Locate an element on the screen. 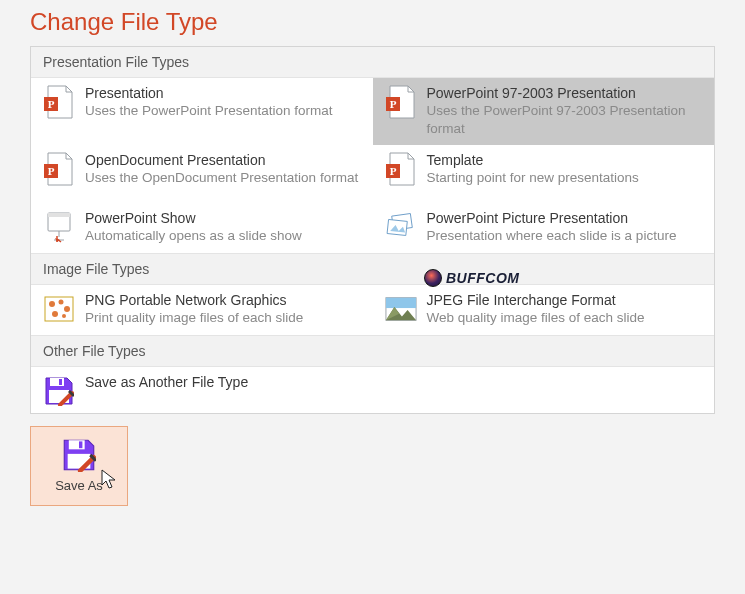 This screenshot has width=745, height=594. item-desc: Starting point for new presentations is located at coordinates (566, 178).